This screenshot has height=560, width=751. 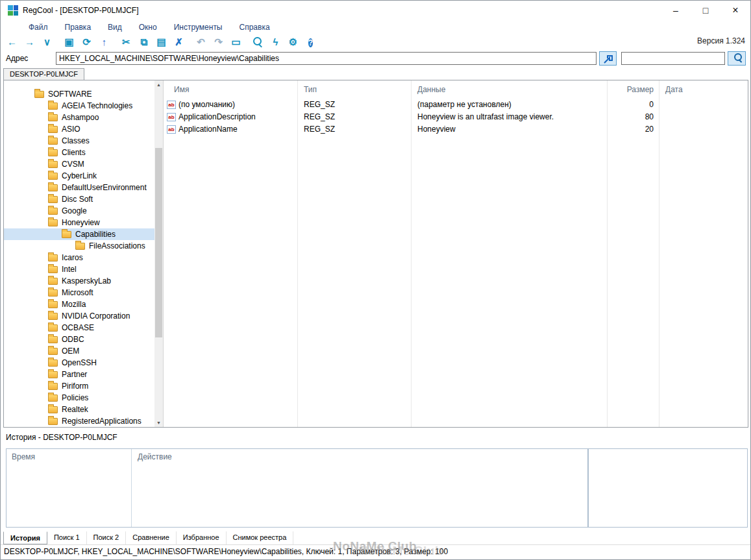 What do you see at coordinates (38, 27) in the screenshot?
I see `menu-file: Файл` at bounding box center [38, 27].